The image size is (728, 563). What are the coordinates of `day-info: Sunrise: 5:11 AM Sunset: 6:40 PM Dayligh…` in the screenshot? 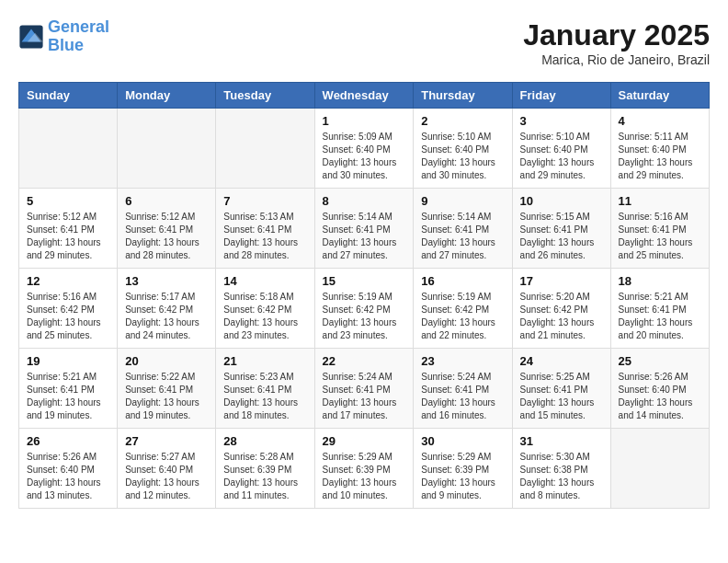 It's located at (660, 156).